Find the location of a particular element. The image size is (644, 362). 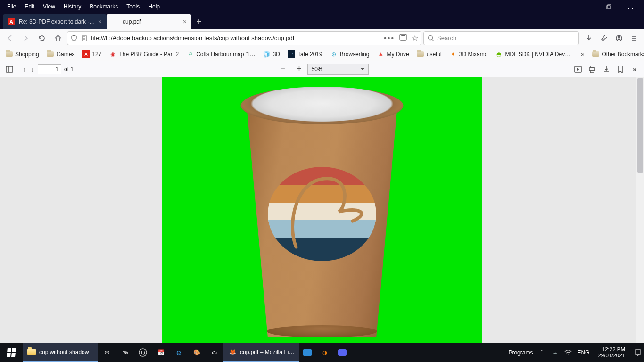

taskbar-blender-icon: ◑ is located at coordinates (325, 353).